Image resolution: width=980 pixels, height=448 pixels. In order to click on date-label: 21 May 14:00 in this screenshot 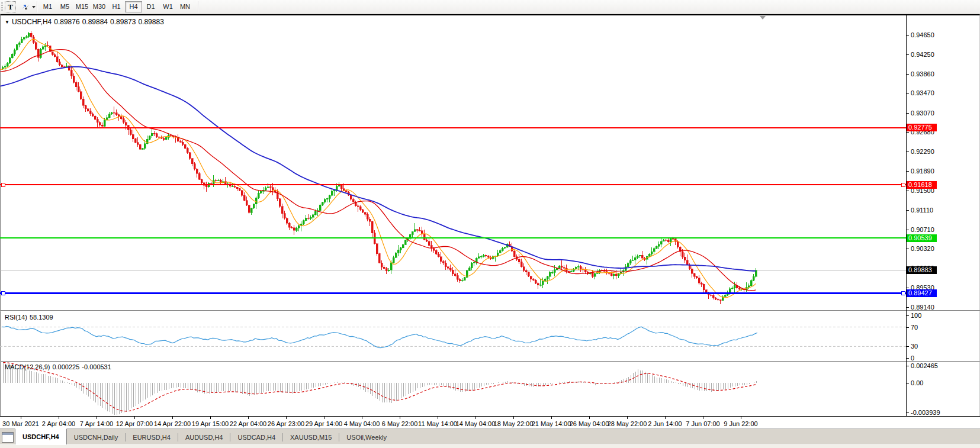, I will do `click(552, 424)`.